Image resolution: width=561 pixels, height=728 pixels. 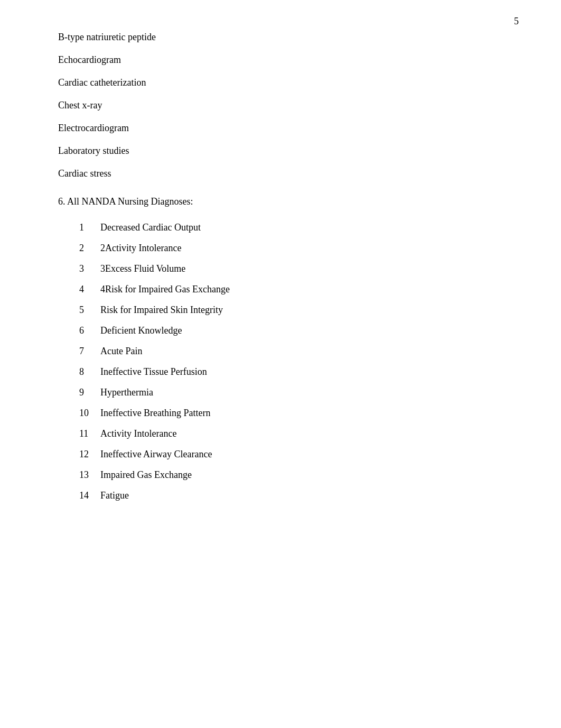 What do you see at coordinates (299, 455) in the screenshot?
I see `diagnosis-item: 12Ineffective Airway Clearance` at bounding box center [299, 455].